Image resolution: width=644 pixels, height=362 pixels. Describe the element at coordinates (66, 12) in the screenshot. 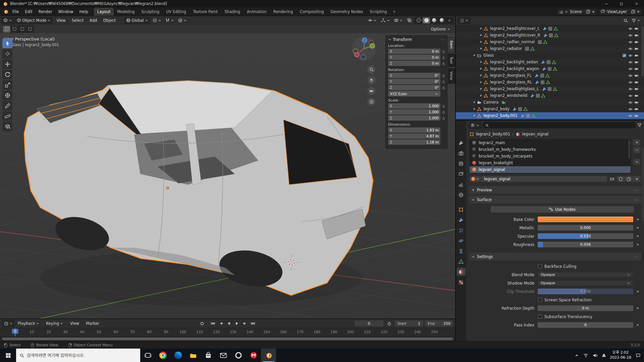

I see `menu-window: Window` at that location.